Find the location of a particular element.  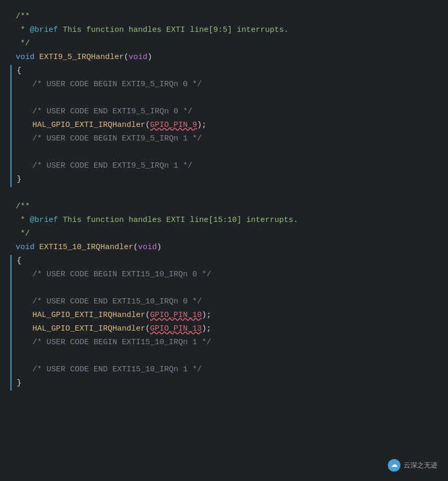

hal-call-2: HAL_GPIO_EXTI_IRQHandler(GPIO_PIN_10); is located at coordinates (229, 316).